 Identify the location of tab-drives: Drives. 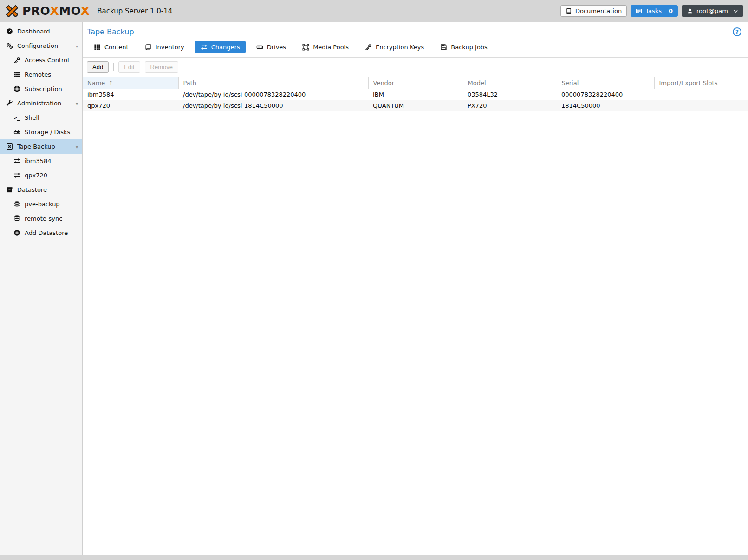
(271, 47).